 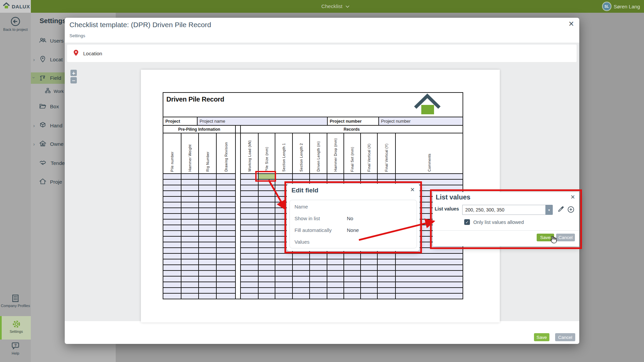 What do you see at coordinates (561, 210) in the screenshot?
I see `edit-pencil-icon` at bounding box center [561, 210].